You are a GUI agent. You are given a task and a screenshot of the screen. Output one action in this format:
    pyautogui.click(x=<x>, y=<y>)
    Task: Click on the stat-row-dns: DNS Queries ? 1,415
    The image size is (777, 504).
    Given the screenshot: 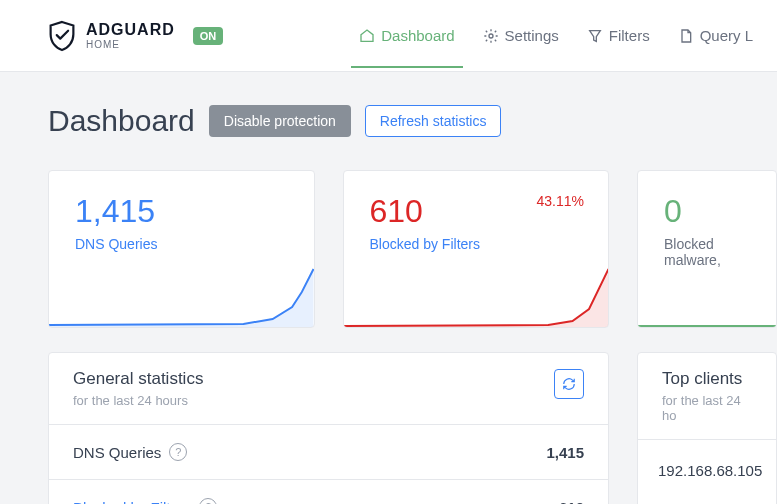 What is the action you would take?
    pyautogui.click(x=328, y=452)
    